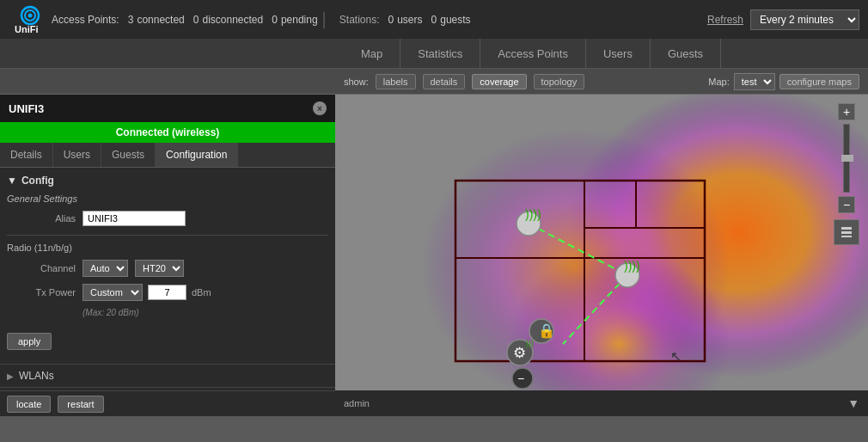 The height and width of the screenshot is (442, 868). What do you see at coordinates (359, 20) in the screenshot?
I see `stations-label: Stations:` at bounding box center [359, 20].